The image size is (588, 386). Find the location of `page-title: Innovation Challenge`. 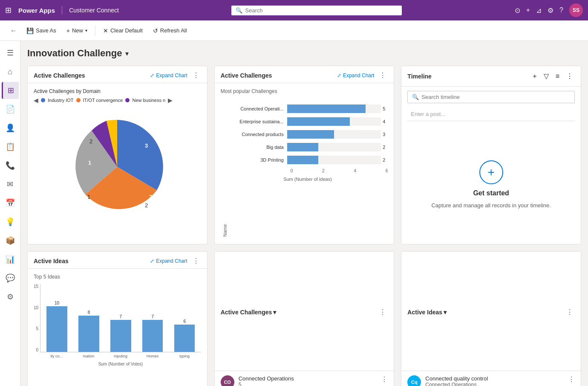

page-title: Innovation Challenge is located at coordinates (75, 53).